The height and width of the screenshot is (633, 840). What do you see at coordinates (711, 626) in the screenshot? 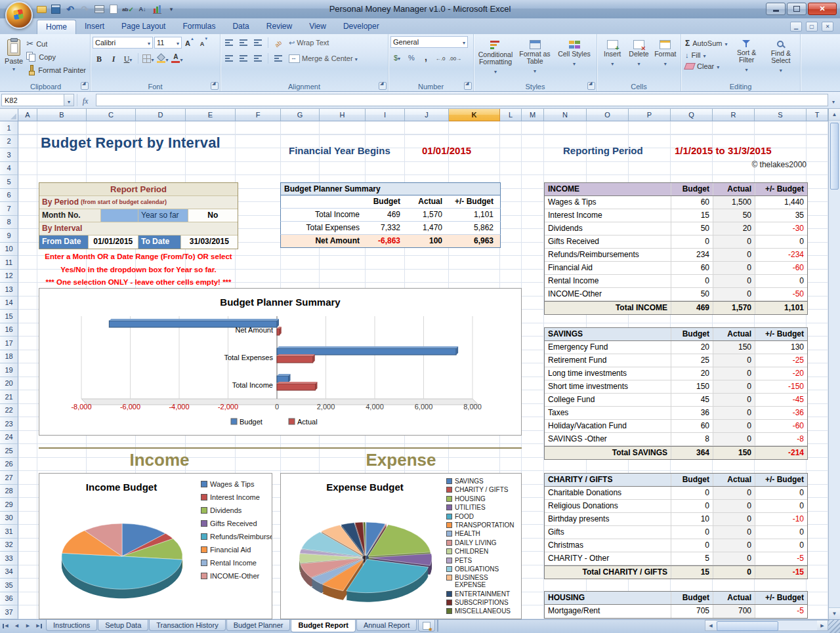
I see `scroll-left-button` at bounding box center [711, 626].